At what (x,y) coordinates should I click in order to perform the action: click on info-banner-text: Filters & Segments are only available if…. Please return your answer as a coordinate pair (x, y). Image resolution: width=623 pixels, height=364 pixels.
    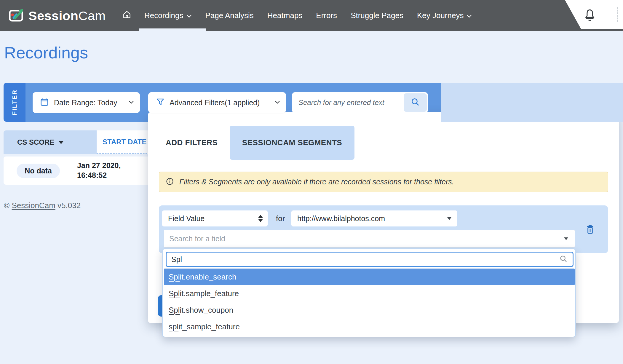
    Looking at the image, I should click on (317, 182).